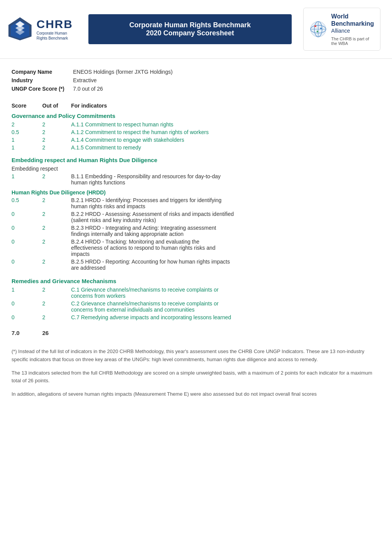 Image resolution: width=392 pixels, height=554 pixels. Describe the element at coordinates (42, 80) in the screenshot. I see `industry-label: Industry` at that location.